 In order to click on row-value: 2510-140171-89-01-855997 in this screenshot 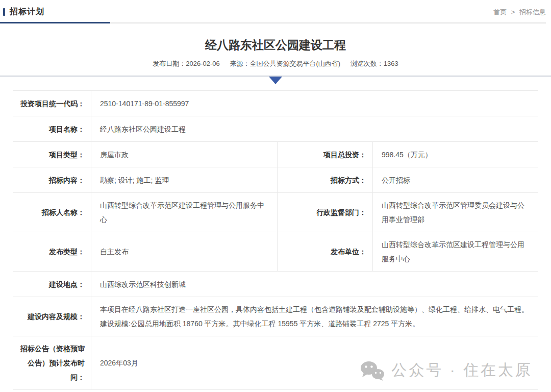, I will do `click(314, 103)`.